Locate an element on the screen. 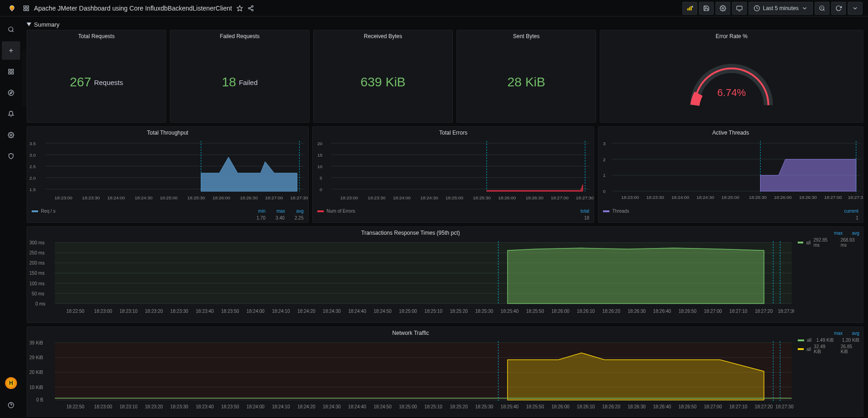 The height and width of the screenshot is (418, 868). star-icon is located at coordinates (240, 8).